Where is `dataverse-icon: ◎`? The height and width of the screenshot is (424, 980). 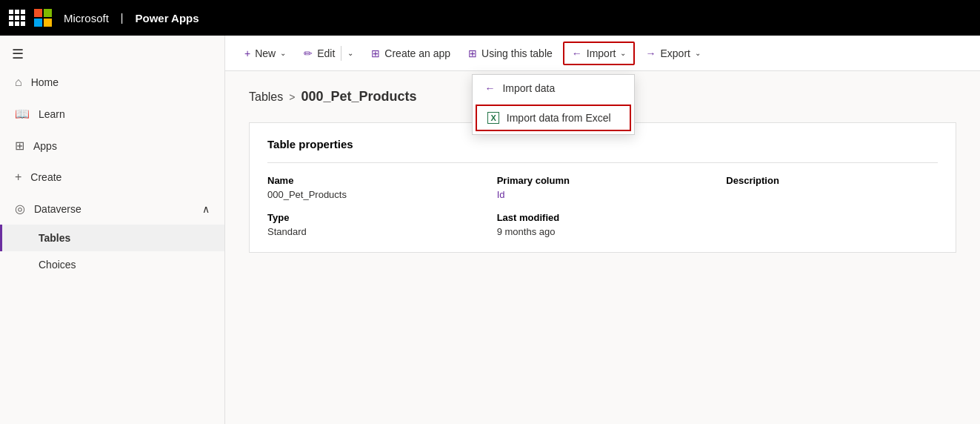 dataverse-icon: ◎ is located at coordinates (20, 209).